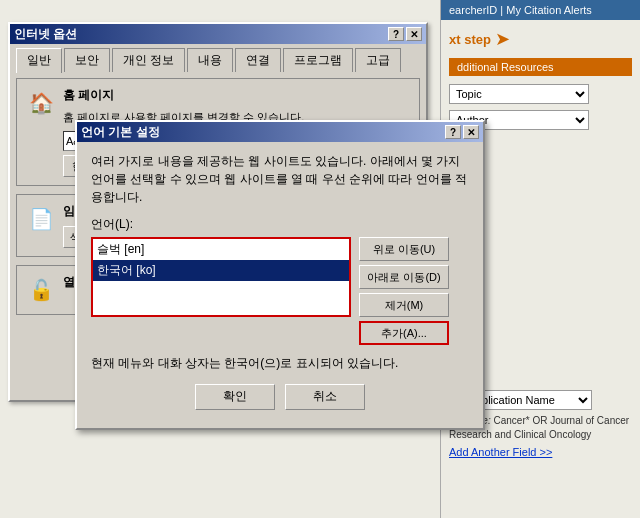  I want to click on next-step-arrow: ➤, so click(502, 39).